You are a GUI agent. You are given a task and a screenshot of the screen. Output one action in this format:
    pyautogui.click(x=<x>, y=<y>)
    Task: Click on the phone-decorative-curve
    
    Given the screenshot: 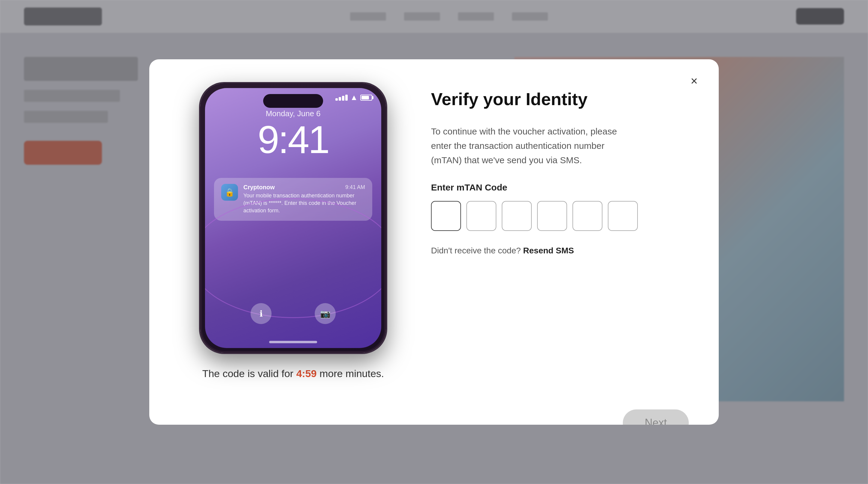 What is the action you would take?
    pyautogui.click(x=293, y=258)
    